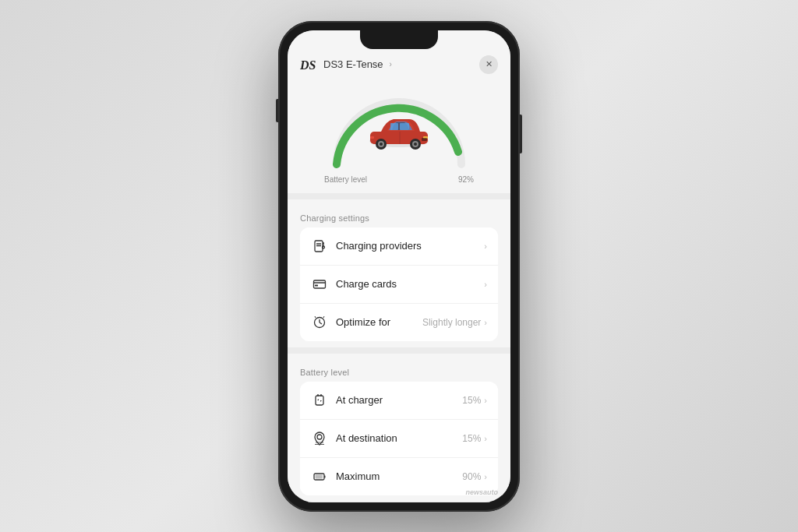  What do you see at coordinates (471, 439) in the screenshot?
I see `at-destination-value: 15%` at bounding box center [471, 439].